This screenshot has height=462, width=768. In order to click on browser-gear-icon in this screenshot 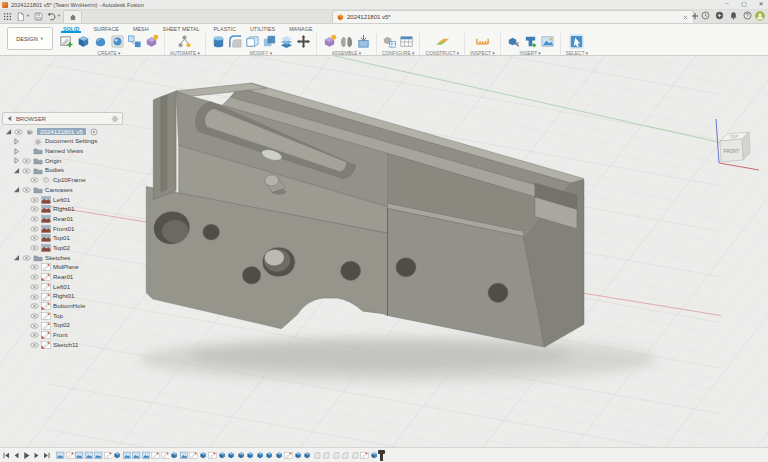, I will do `click(115, 119)`.